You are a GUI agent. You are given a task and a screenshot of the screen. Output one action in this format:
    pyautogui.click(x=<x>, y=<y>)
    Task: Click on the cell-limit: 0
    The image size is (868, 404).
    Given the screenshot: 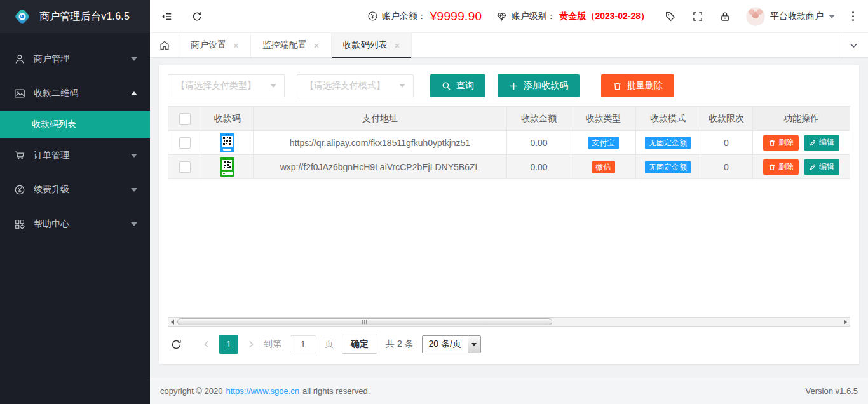 What is the action you would take?
    pyautogui.click(x=727, y=167)
    